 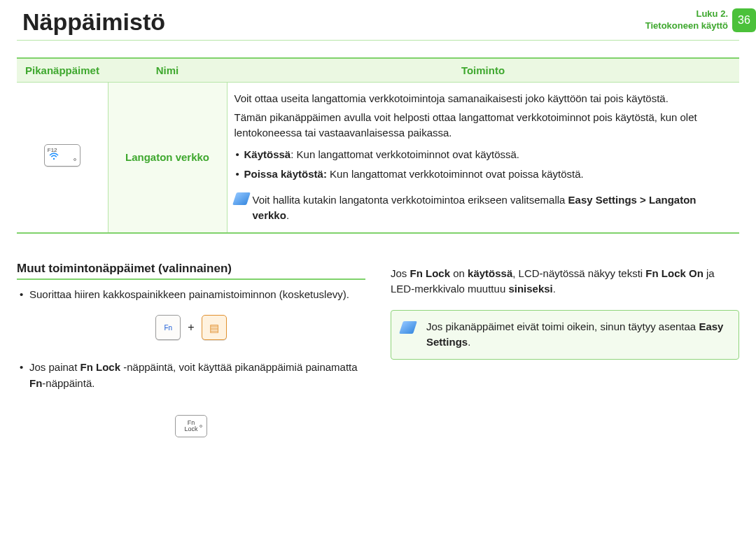 I want to click on wifi-icon, so click(x=54, y=157).